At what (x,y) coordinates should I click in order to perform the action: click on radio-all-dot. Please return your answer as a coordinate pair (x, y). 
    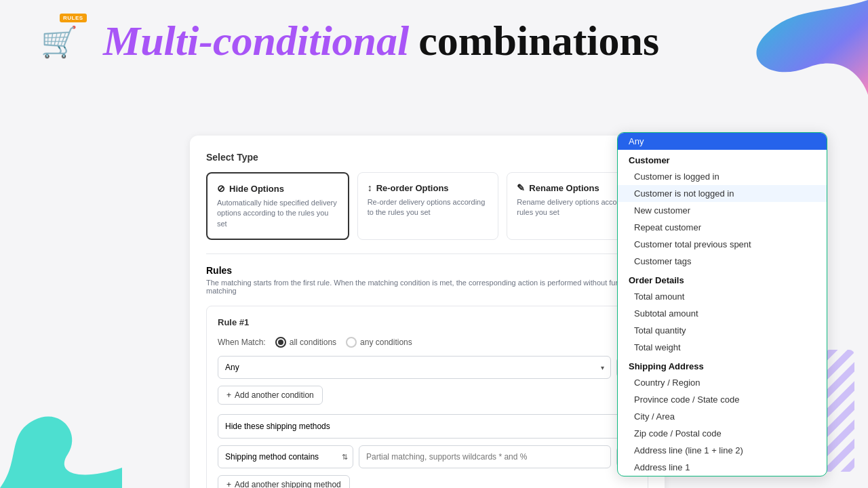
    Looking at the image, I should click on (281, 342).